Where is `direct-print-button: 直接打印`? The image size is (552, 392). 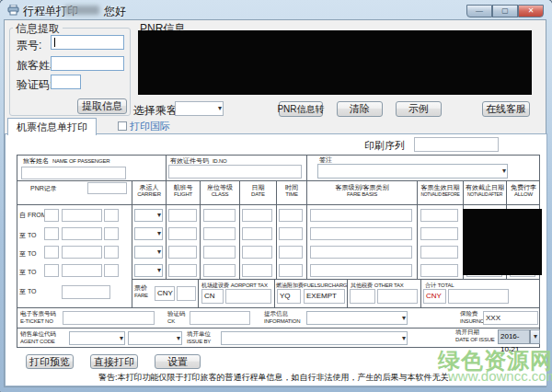
direct-print-button: 直接打印 is located at coordinates (114, 362).